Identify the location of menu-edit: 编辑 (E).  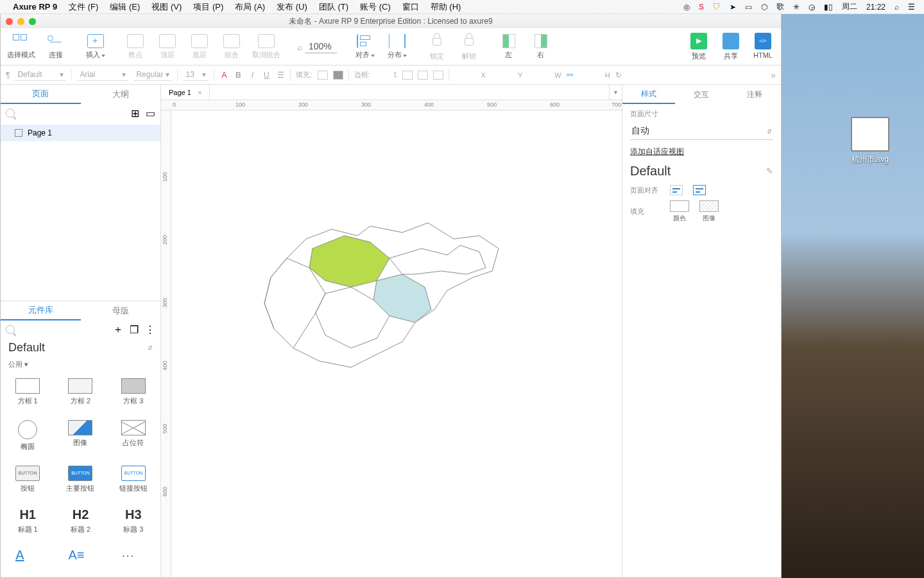
(124, 7).